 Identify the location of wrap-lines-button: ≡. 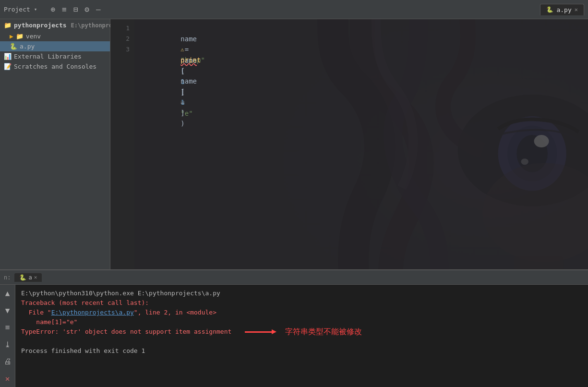
(8, 327).